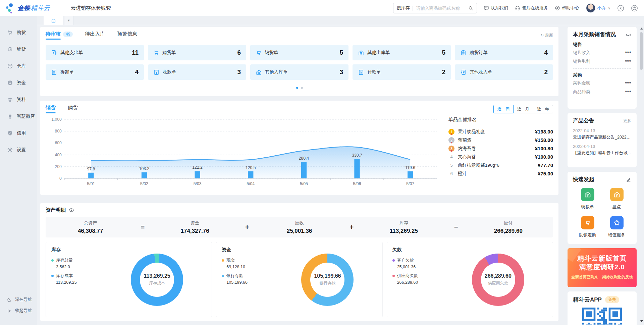 The image size is (644, 325). I want to click on chat-icon, so click(486, 8).